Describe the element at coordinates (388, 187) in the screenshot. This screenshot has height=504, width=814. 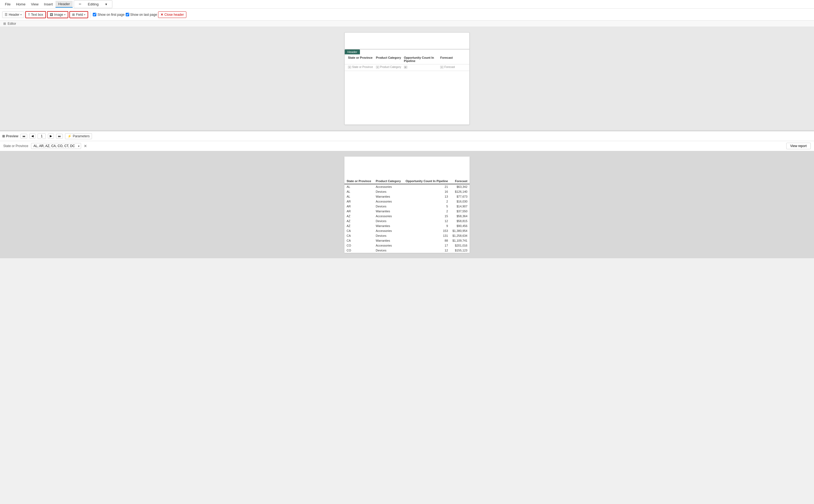
I see `table-cell-0-1: Accessories` at that location.